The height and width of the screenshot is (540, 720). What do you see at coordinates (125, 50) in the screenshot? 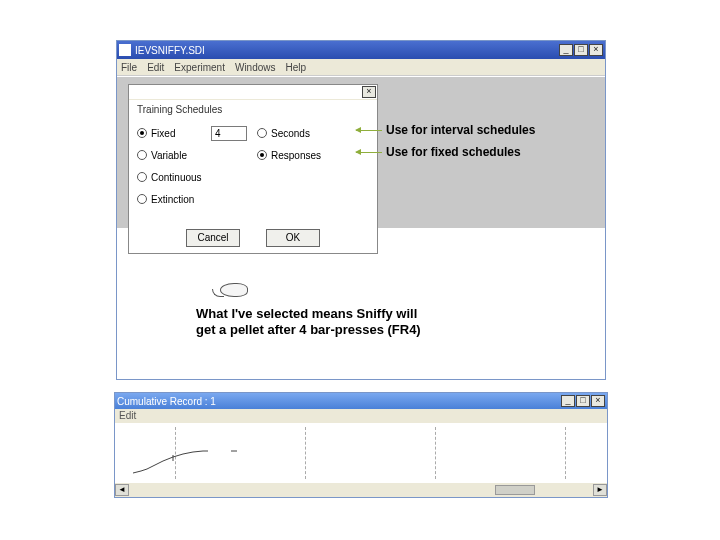
I see `app-icon` at bounding box center [125, 50].